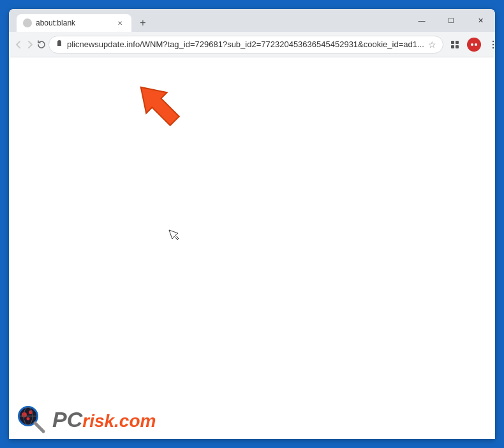 This screenshot has width=504, height=448. Describe the element at coordinates (41, 45) in the screenshot. I see `reload-button` at that location.